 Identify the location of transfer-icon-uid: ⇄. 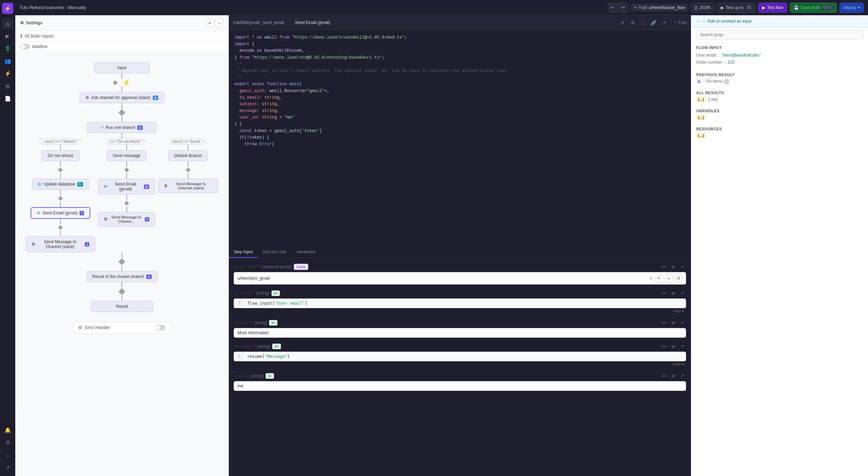
(673, 376).